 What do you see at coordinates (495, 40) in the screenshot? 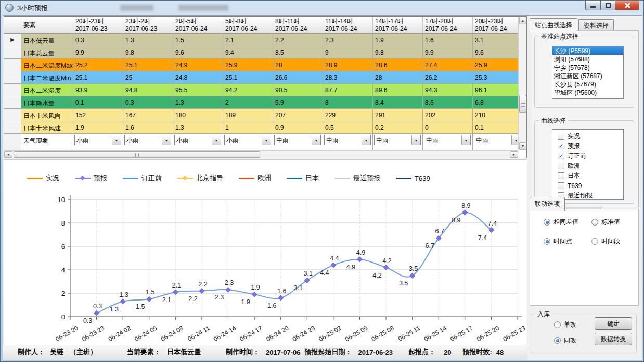
I see `table-cell: 3.1` at bounding box center [495, 40].